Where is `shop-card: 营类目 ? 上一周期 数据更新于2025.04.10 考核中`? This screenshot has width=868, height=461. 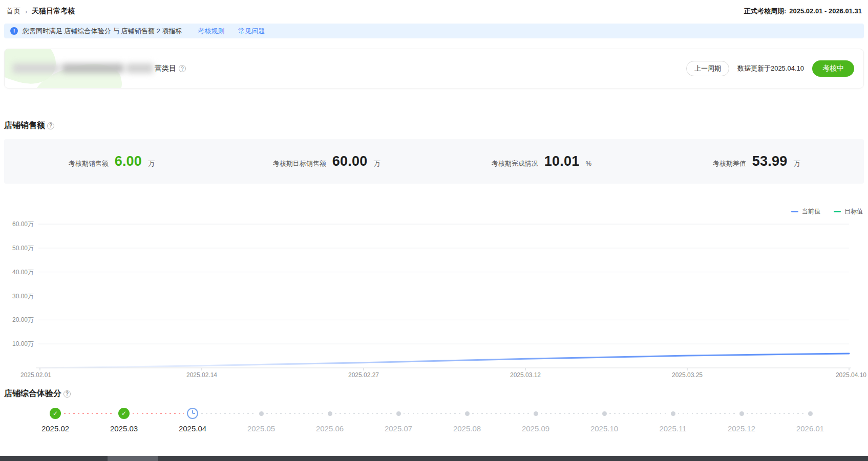 shop-card: 营类目 ? 上一周期 数据更新于2025.04.10 考核中 is located at coordinates (434, 69).